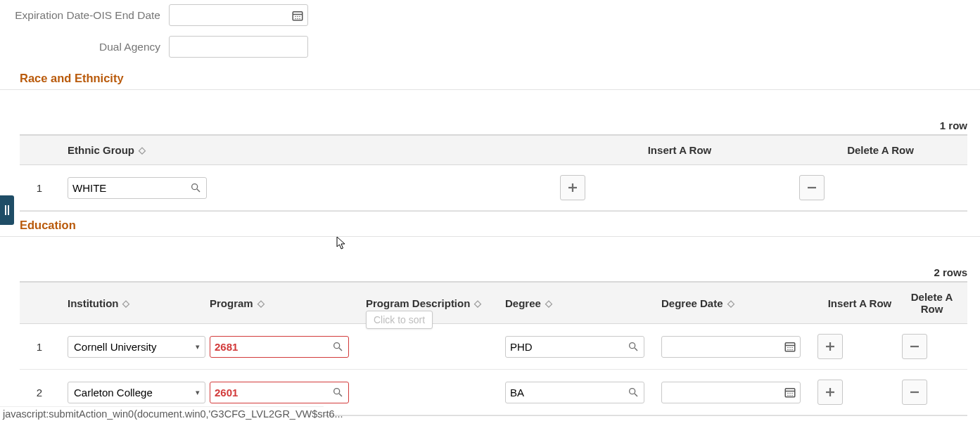  Describe the element at coordinates (494, 150) in the screenshot. I see `ethnic-table-header: Ethnic Group◇ Insert A Row Delete A Row` at that location.